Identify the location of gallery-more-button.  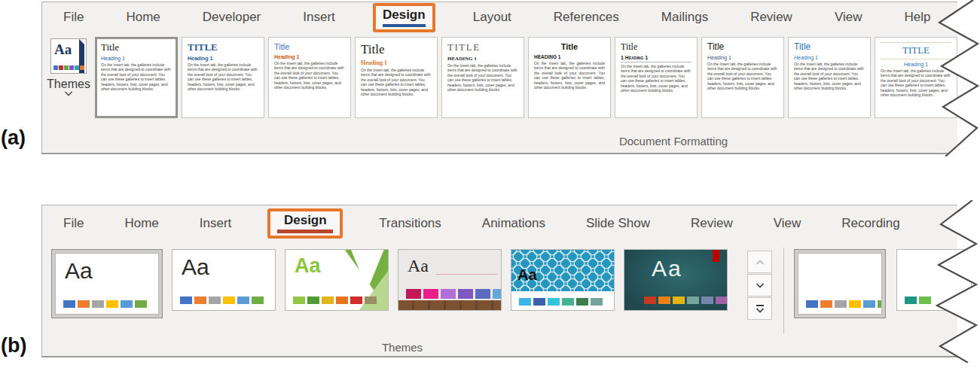
(759, 309).